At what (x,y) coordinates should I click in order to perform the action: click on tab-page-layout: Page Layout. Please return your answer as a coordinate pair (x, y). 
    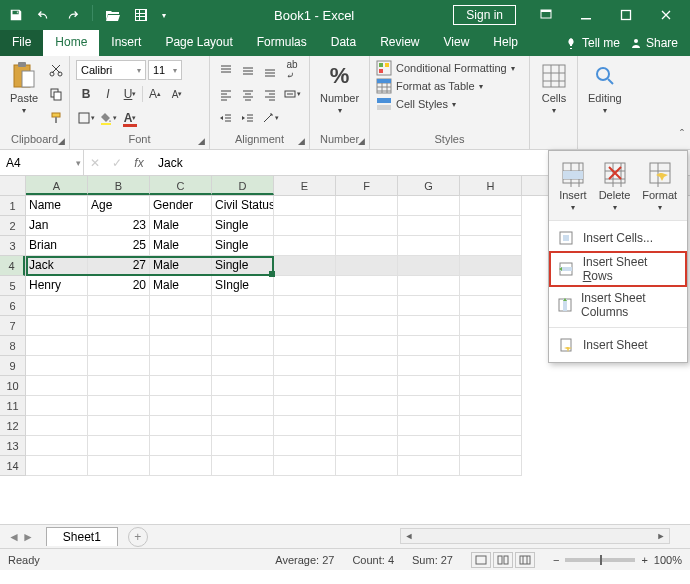
    Looking at the image, I should click on (198, 43).